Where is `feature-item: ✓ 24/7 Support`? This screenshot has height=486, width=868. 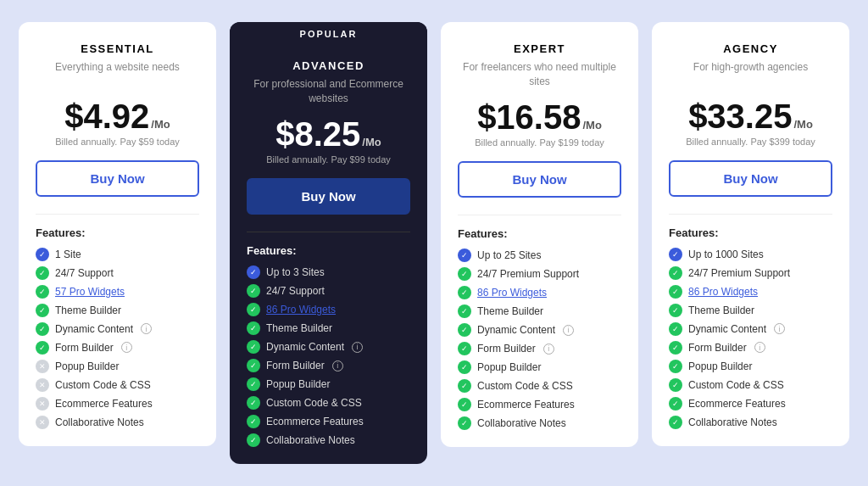
feature-item: ✓ 24/7 Support is located at coordinates (117, 273).